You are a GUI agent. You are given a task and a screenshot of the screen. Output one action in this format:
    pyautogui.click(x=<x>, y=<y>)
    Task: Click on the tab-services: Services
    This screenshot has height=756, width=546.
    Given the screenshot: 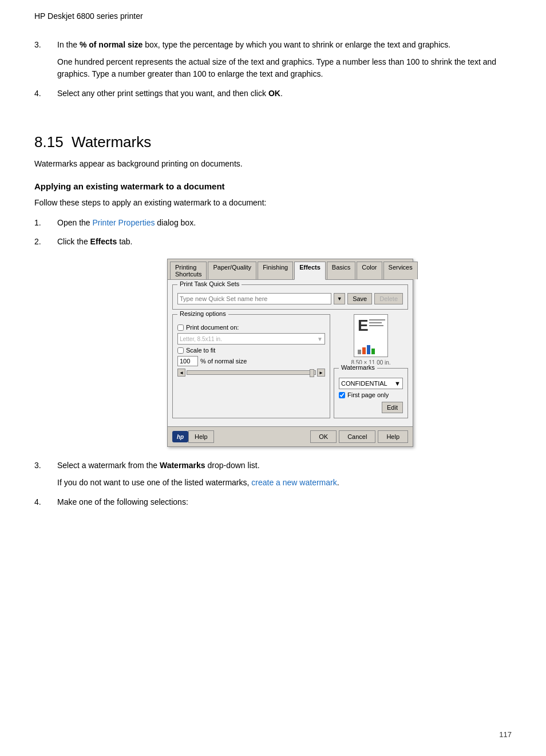 What is the action you would take?
    pyautogui.click(x=401, y=270)
    